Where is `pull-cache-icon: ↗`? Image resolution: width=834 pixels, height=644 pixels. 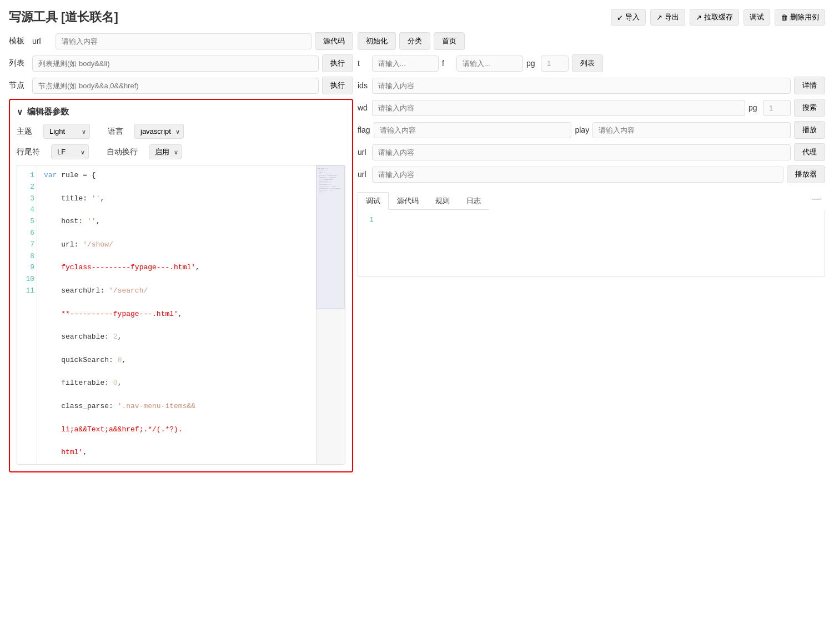 pull-cache-icon: ↗ is located at coordinates (699, 18).